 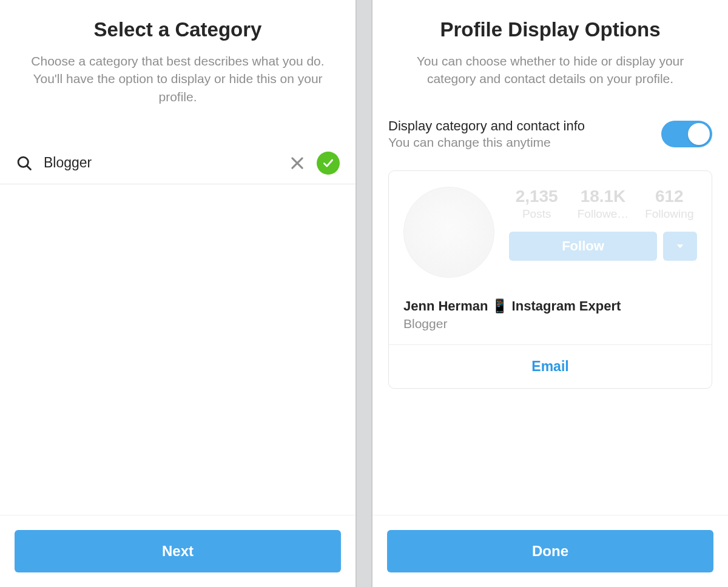 I want to click on page-subtitle-right: You can choose whether to hide or displa…, so click(x=550, y=70).